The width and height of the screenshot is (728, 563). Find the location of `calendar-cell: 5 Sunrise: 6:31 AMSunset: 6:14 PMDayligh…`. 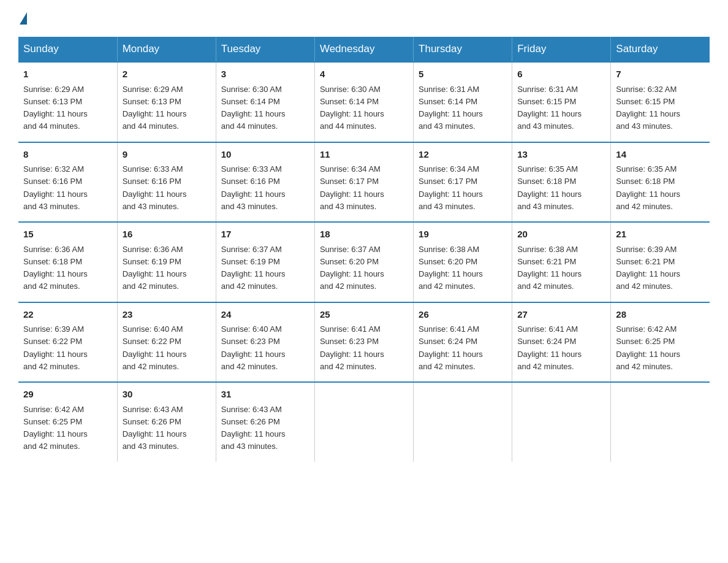

calendar-cell: 5 Sunrise: 6:31 AMSunset: 6:14 PMDayligh… is located at coordinates (463, 102).